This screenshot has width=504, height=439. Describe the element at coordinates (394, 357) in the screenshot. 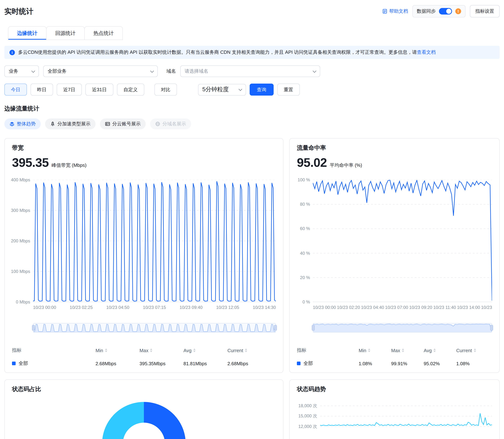

I see `hit-rate-stats-table: 指标 Min Max Avg Current 全部 1.08% 99.91% 9…` at that location.